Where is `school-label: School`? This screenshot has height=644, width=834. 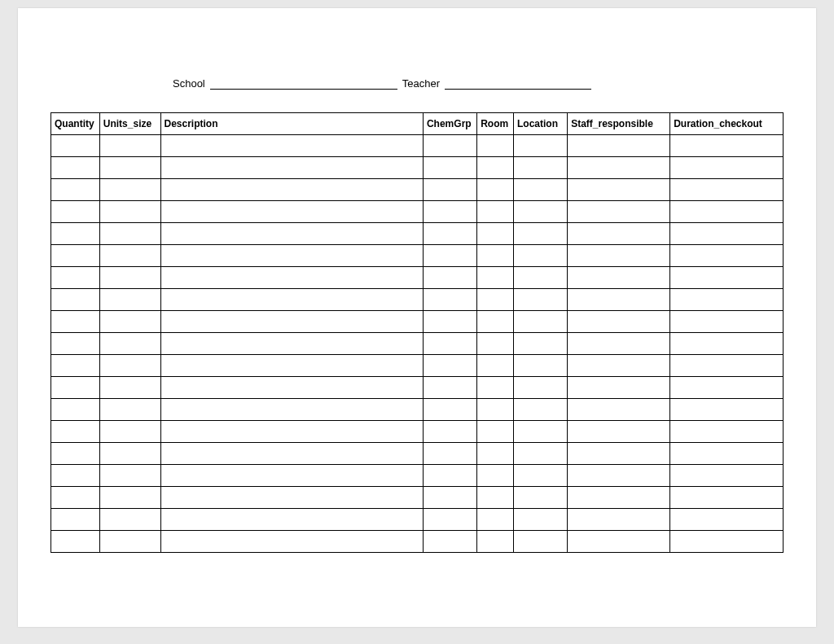
school-label: School is located at coordinates (189, 83).